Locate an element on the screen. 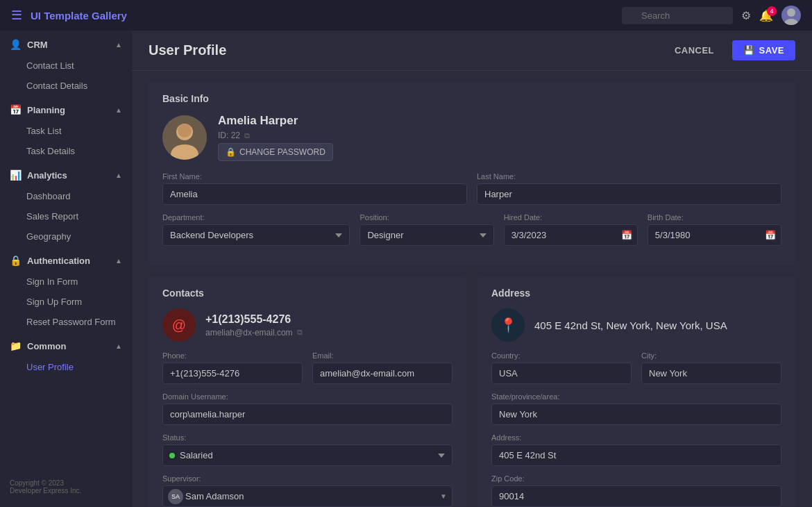 The image size is (812, 507). sidebar-section-header-analytics: 📊Analytics ▲ is located at coordinates (66, 175).